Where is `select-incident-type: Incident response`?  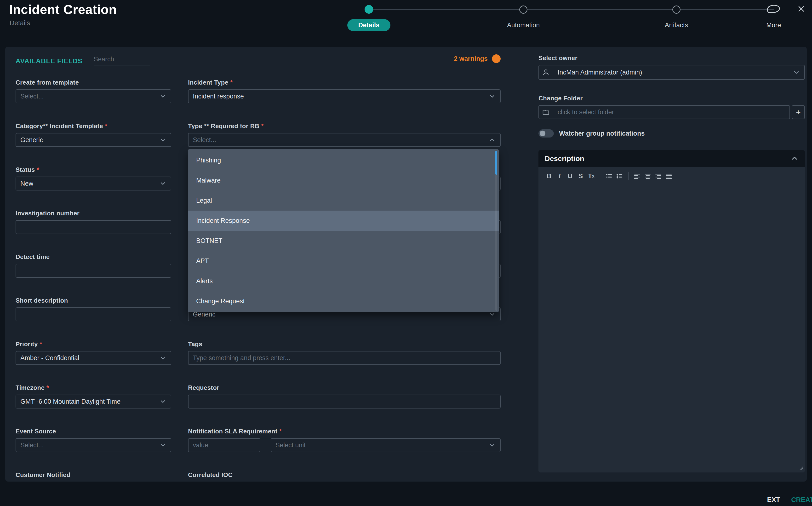 select-incident-type: Incident response is located at coordinates (344, 96).